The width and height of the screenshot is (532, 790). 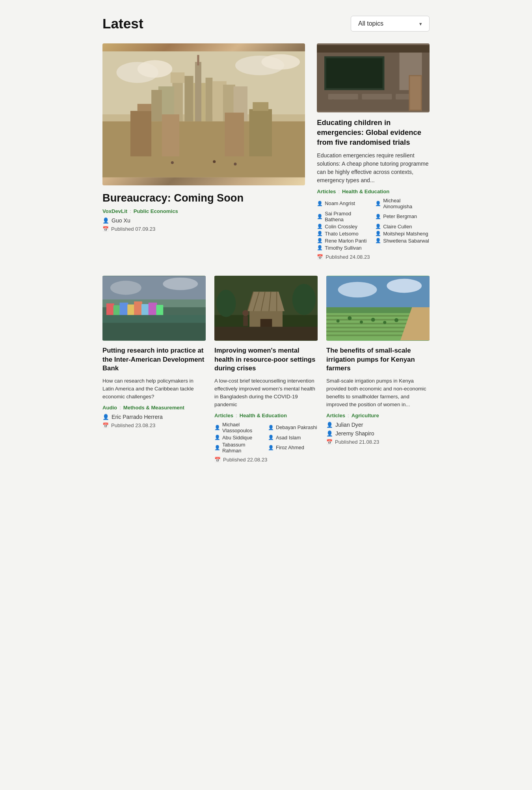 I want to click on author-item: 👤Moitshepi Matsheng, so click(x=402, y=233).